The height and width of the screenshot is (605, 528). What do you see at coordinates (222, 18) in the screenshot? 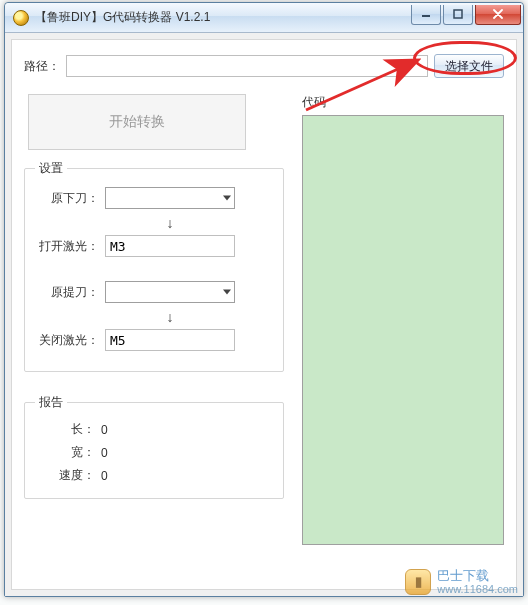
I see `window-title: 【鲁班DIY】G代码转换器 V1.2.1` at bounding box center [222, 18].